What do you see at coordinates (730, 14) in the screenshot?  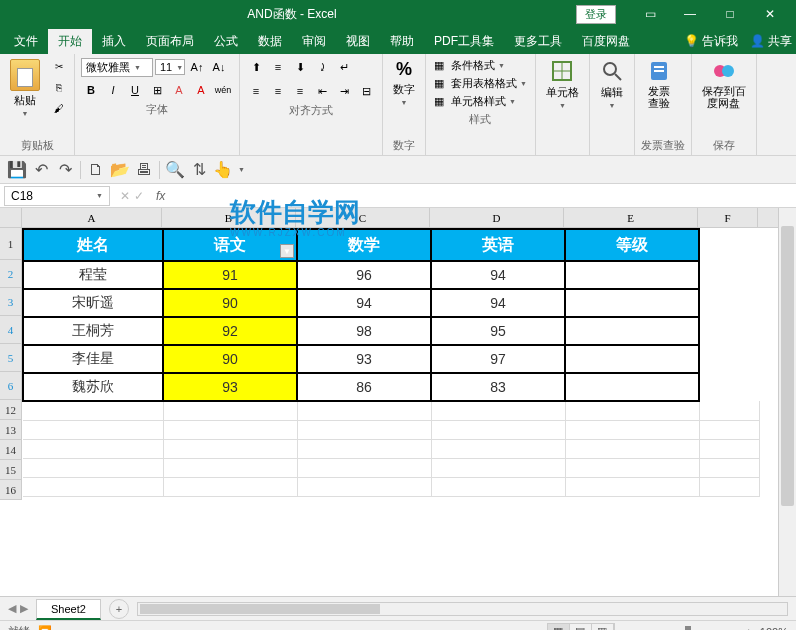 I see `maximize-icon: □` at bounding box center [730, 14].